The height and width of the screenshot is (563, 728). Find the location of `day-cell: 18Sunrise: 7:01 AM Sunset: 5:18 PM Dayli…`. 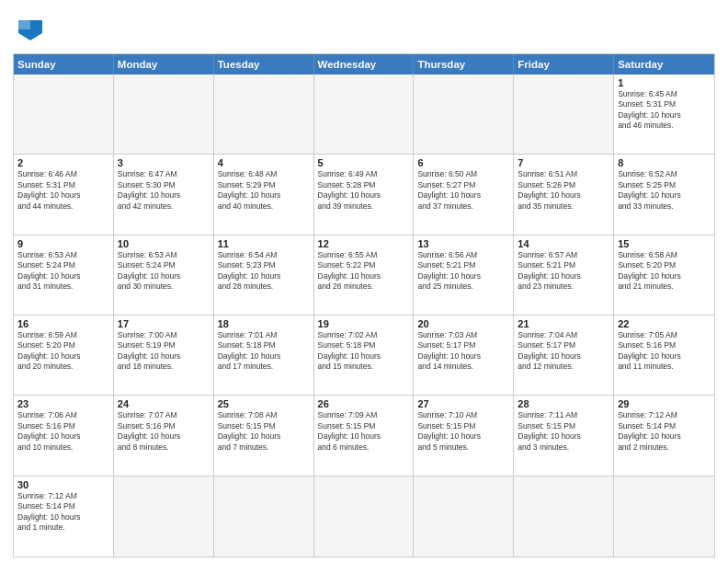

day-cell: 18Sunrise: 7:01 AM Sunset: 5:18 PM Dayli… is located at coordinates (265, 355).